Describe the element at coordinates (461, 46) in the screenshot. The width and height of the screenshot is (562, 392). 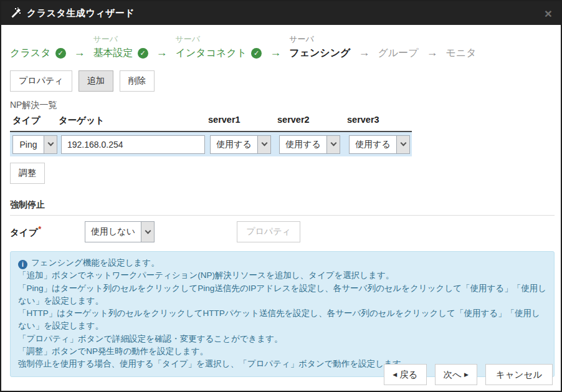
I see `wizard-step-monitor: モニタ` at that location.